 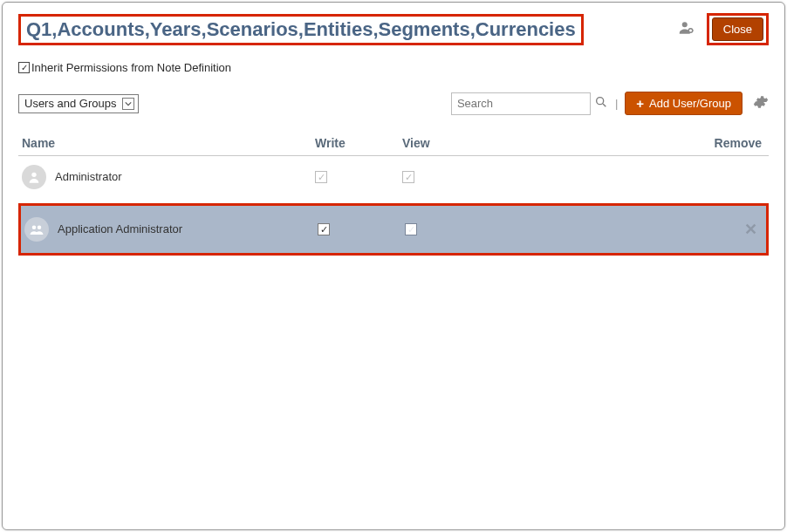 What do you see at coordinates (601, 103) in the screenshot?
I see `search-icon` at bounding box center [601, 103].